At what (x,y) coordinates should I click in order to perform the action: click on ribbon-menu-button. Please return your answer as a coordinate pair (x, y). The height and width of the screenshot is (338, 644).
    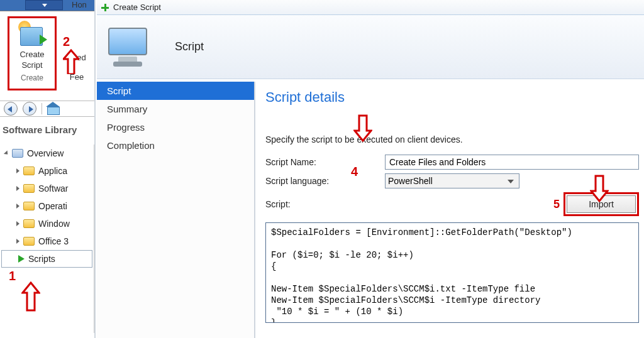
    Looking at the image, I should click on (44, 5).